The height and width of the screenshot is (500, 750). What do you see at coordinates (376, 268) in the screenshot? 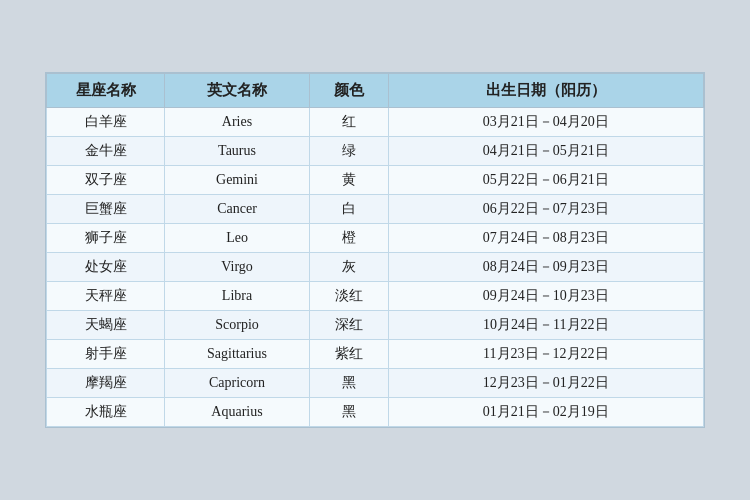
I see `table-row: 处女座Virgo灰08月24日－09月23日` at bounding box center [376, 268].